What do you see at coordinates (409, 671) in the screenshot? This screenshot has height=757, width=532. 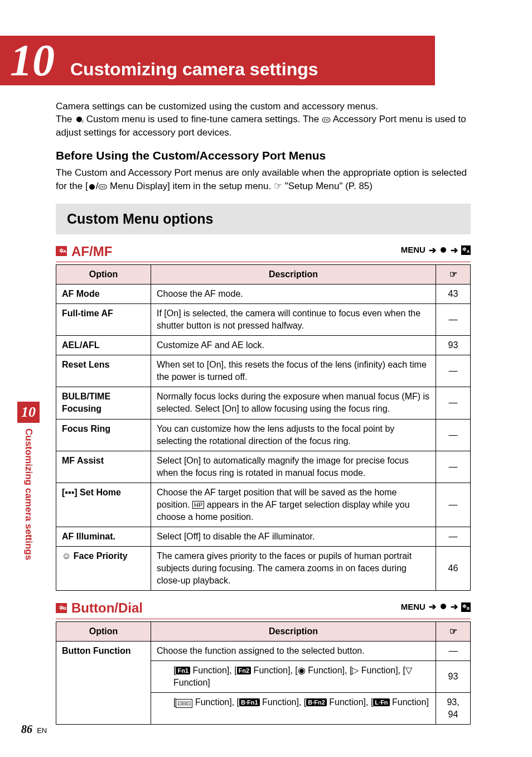 I see `down-arrow-icon: ▽` at bounding box center [409, 671].